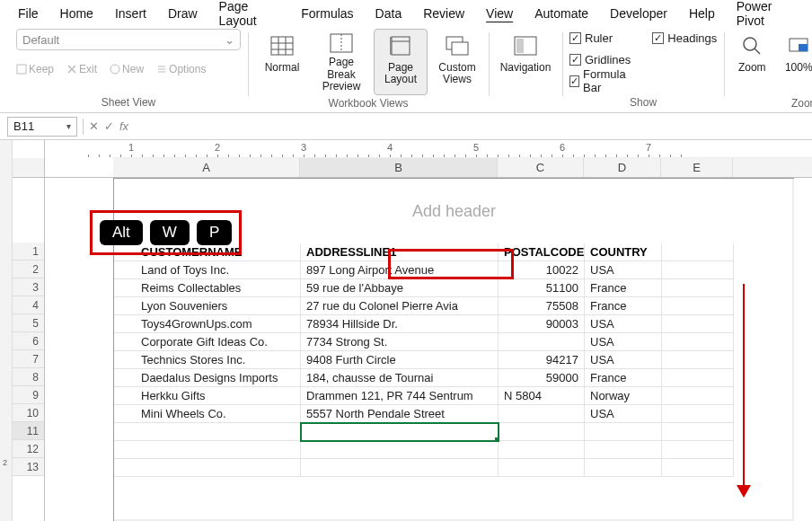 The height and width of the screenshot is (521, 812). Describe the element at coordinates (623, 252) in the screenshot. I see `cell: COUNTRY` at that location.